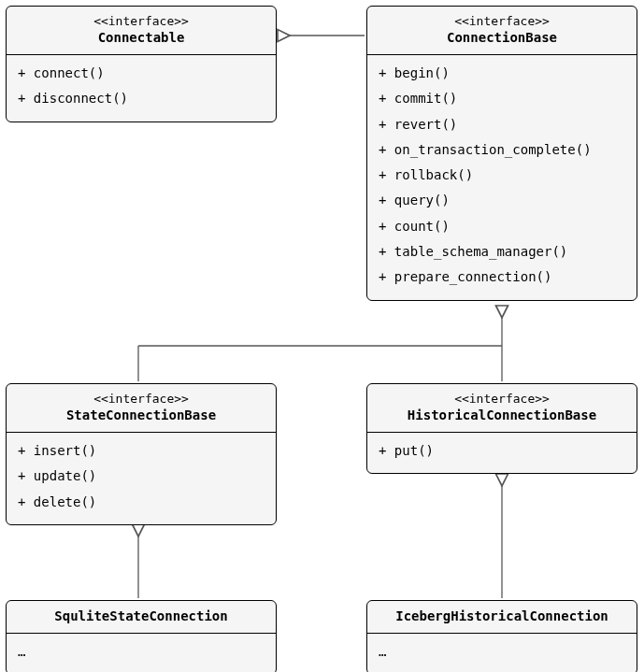 The width and height of the screenshot is (644, 672). I want to click on class-members: + insert() + update() + delete(), so click(141, 479).